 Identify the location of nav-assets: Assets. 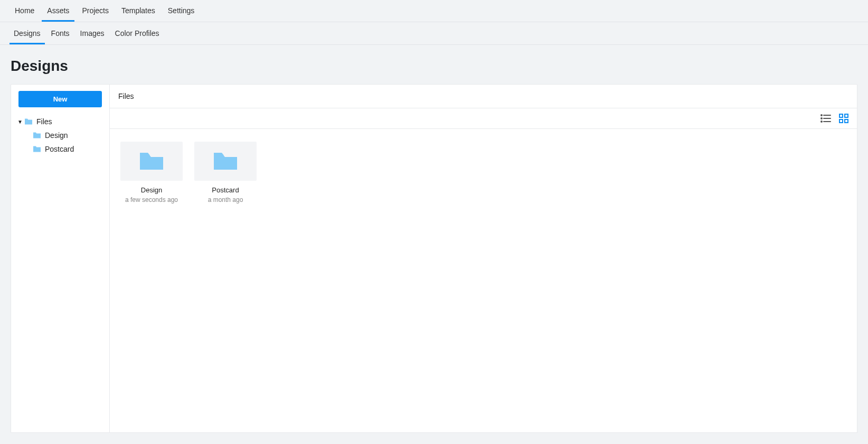
(58, 11).